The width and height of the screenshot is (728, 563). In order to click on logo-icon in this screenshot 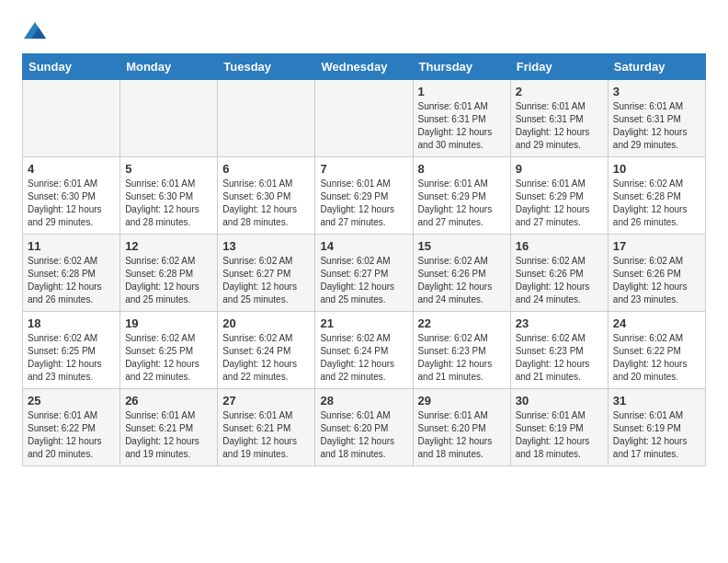, I will do `click(35, 31)`.